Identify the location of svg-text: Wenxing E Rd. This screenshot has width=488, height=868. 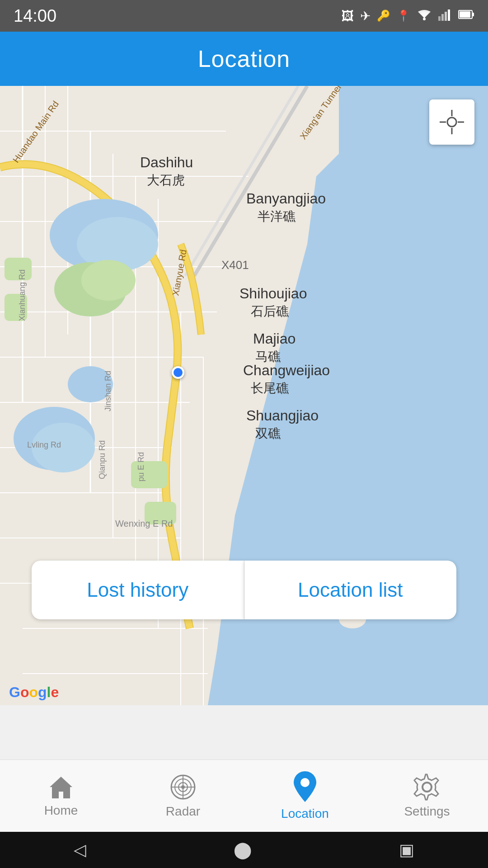
(144, 524).